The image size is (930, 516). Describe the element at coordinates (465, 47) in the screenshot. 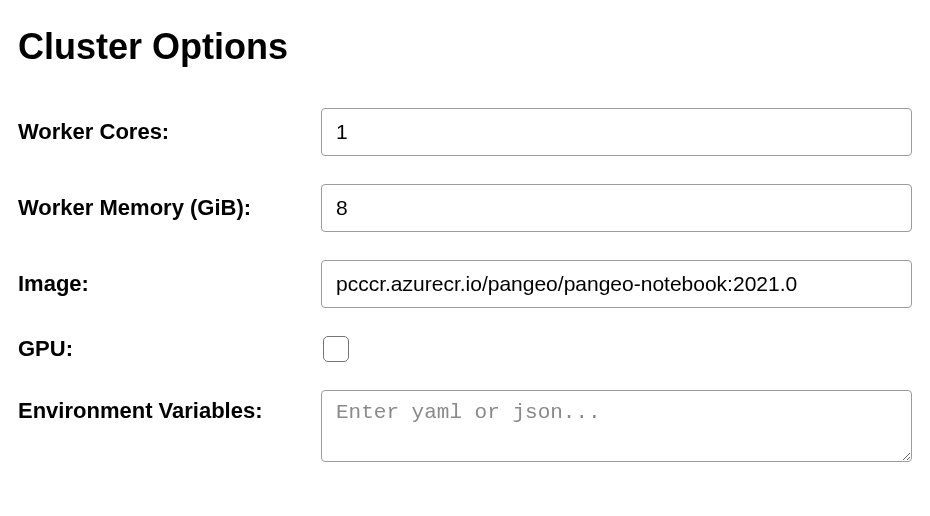

I see `page-title: Cluster Options` at that location.